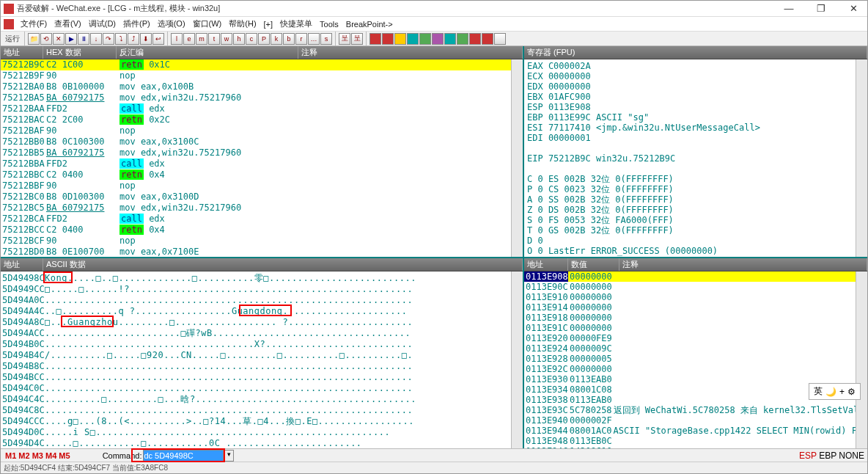 The image size is (868, 474). What do you see at coordinates (256, 333) in the screenshot?
I see `dump-row: 5D494ACC........................□磾?wB...…` at bounding box center [256, 333].